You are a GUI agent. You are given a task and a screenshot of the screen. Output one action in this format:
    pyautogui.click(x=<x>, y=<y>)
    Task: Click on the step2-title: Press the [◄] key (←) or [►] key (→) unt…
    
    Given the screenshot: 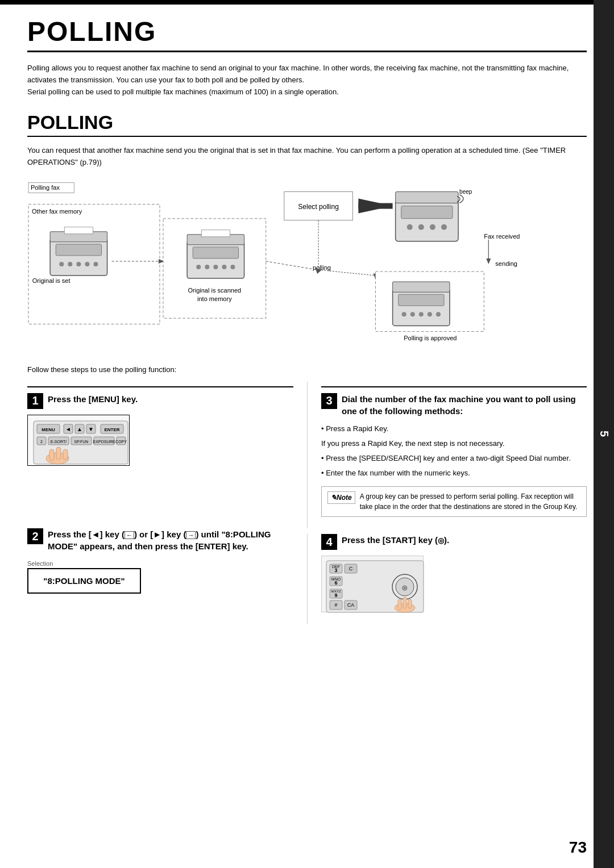 What is the action you would take?
    pyautogui.click(x=171, y=540)
    